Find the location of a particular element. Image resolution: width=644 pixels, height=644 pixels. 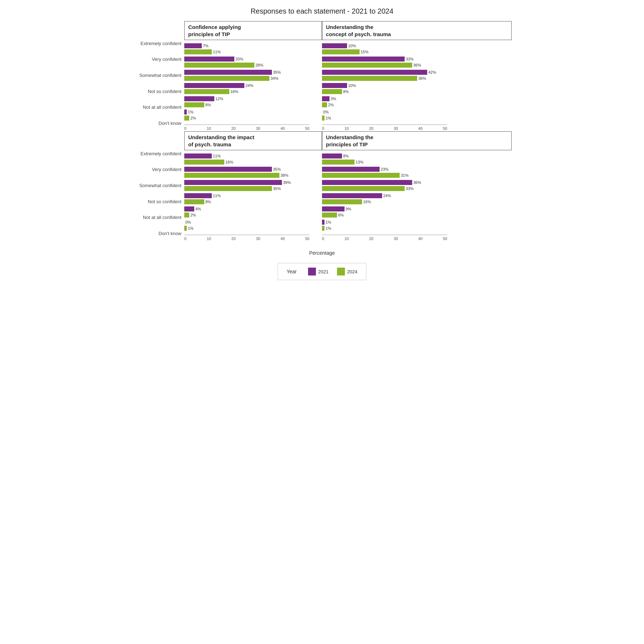

bar-label-2024-0: 13% is located at coordinates (360, 162).